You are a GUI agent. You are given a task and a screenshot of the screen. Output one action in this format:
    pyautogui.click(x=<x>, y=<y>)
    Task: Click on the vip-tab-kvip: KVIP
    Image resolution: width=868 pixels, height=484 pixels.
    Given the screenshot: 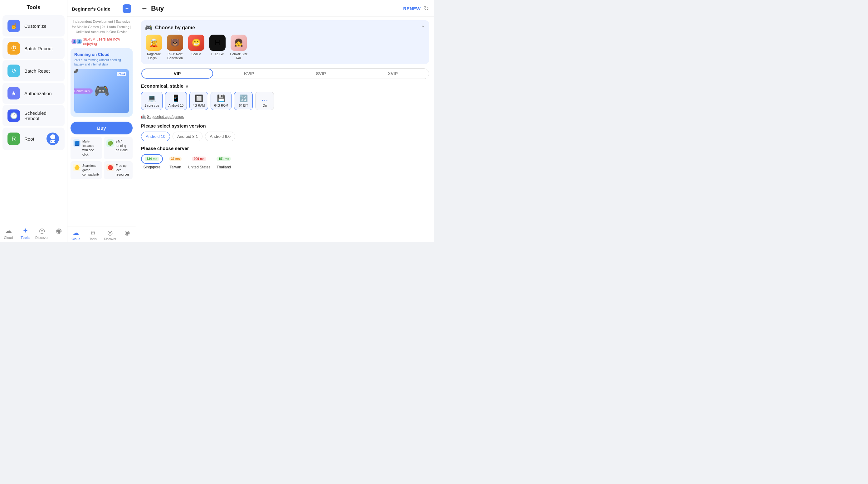 What is the action you would take?
    pyautogui.click(x=249, y=73)
    